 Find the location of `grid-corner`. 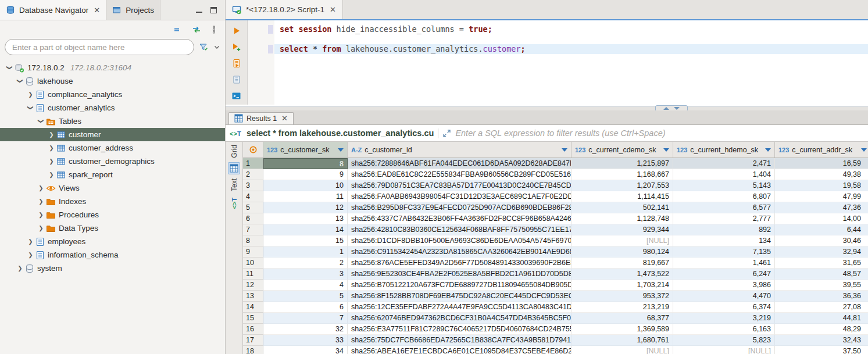

grid-corner is located at coordinates (253, 150).